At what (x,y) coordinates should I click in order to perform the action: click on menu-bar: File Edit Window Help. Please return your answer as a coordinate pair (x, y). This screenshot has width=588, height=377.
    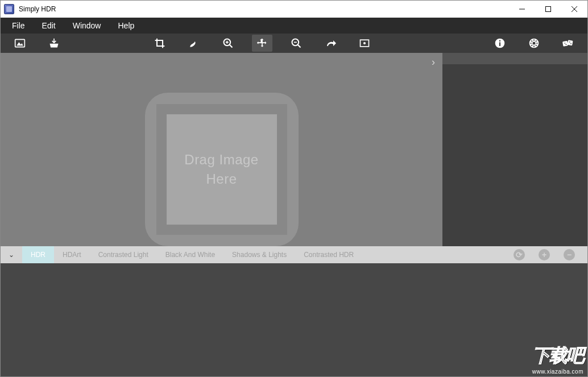
    Looking at the image, I should click on (294, 26).